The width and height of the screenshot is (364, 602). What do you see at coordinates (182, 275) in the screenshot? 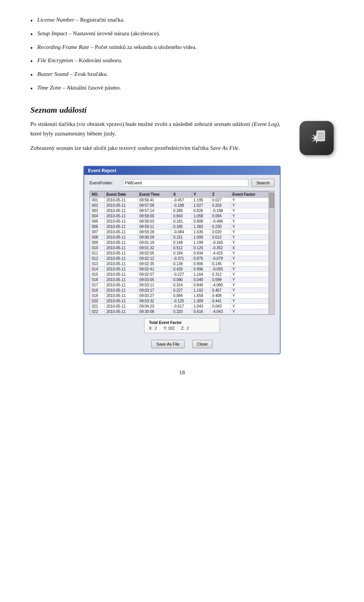
I see `table-cell: -0.227` at bounding box center [182, 275].